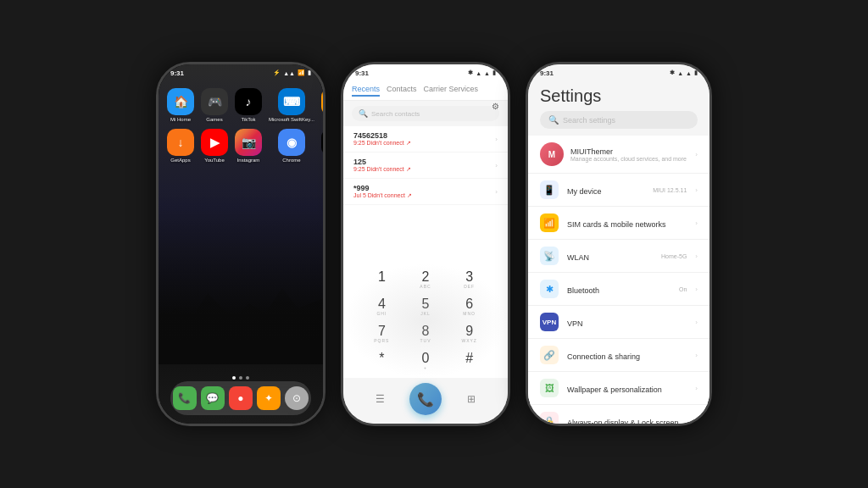  I want to click on dial-key-hash: #, so click(470, 361).